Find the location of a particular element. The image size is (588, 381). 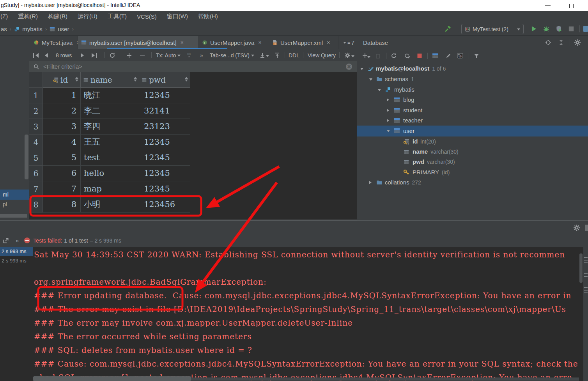

scroll-to-end-icon is located at coordinates (586, 274).